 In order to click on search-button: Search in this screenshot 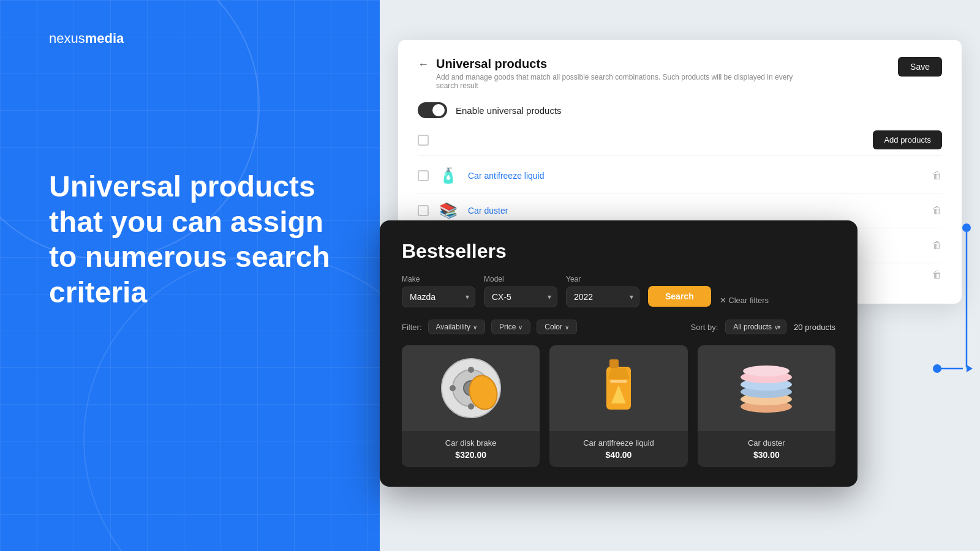, I will do `click(680, 296)`.